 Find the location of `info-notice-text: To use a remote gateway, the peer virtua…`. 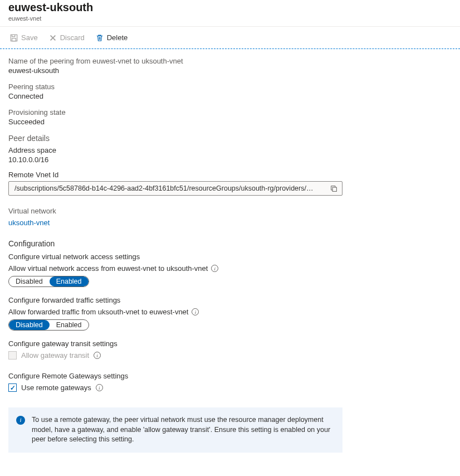

info-notice-text: To use a remote gateway, the peer virtua… is located at coordinates (183, 430).